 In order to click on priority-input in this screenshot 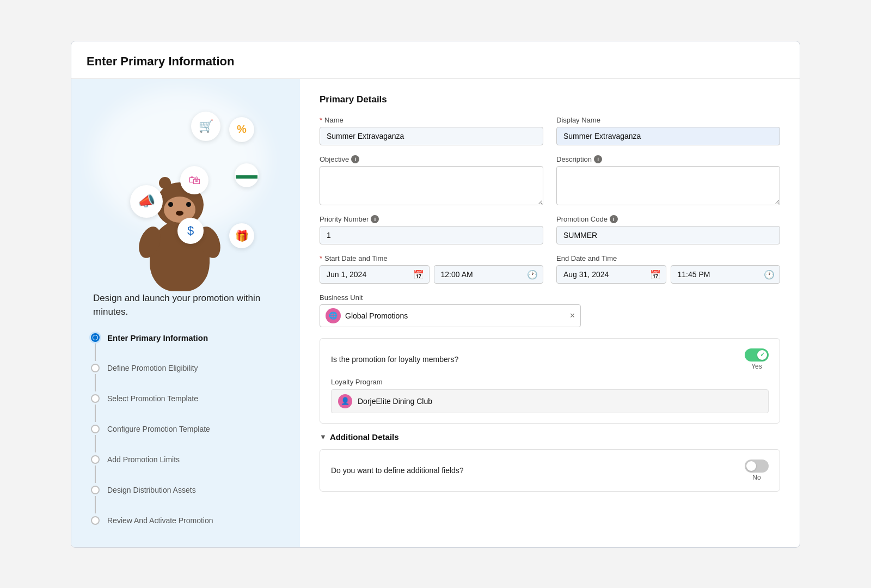, I will do `click(431, 235)`.